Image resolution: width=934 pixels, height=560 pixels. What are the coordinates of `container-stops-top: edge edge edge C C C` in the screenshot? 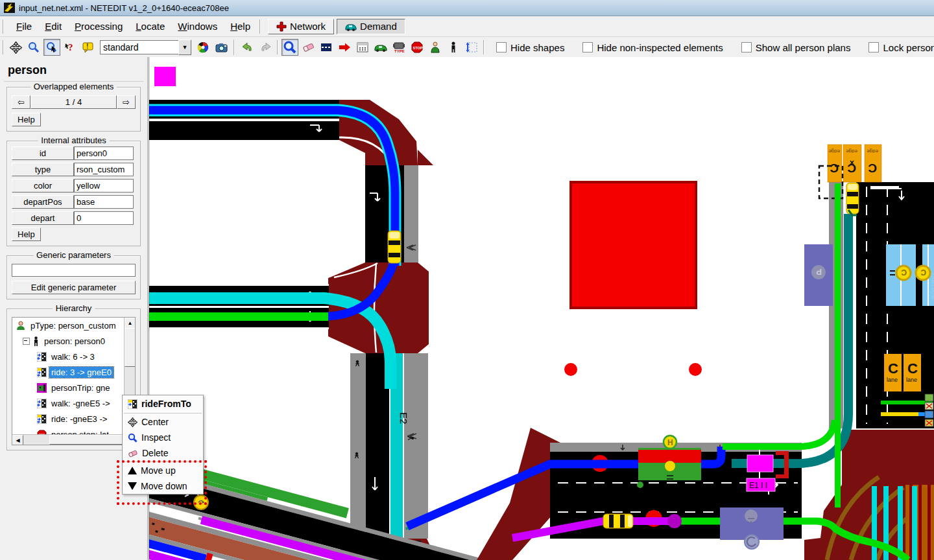 It's located at (855, 163).